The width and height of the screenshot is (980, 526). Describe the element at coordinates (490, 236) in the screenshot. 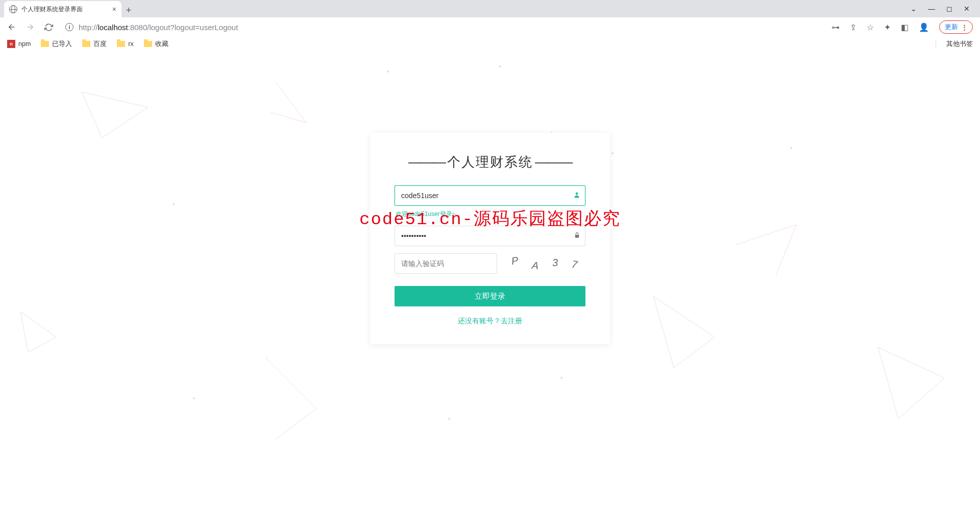

I see `password-input` at that location.